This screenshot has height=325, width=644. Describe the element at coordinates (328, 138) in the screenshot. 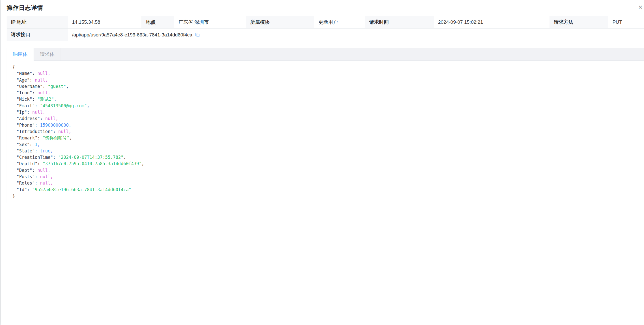

I see `code-line: "Remark": "懒得创账号",` at that location.